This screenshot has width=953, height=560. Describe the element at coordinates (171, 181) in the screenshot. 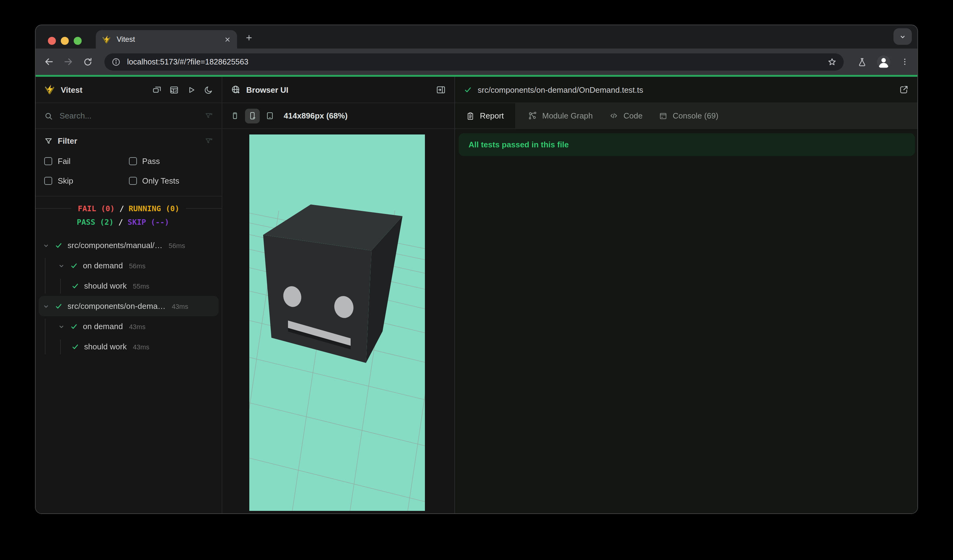

I see `filter-option-only-tests: Only Tests` at that location.